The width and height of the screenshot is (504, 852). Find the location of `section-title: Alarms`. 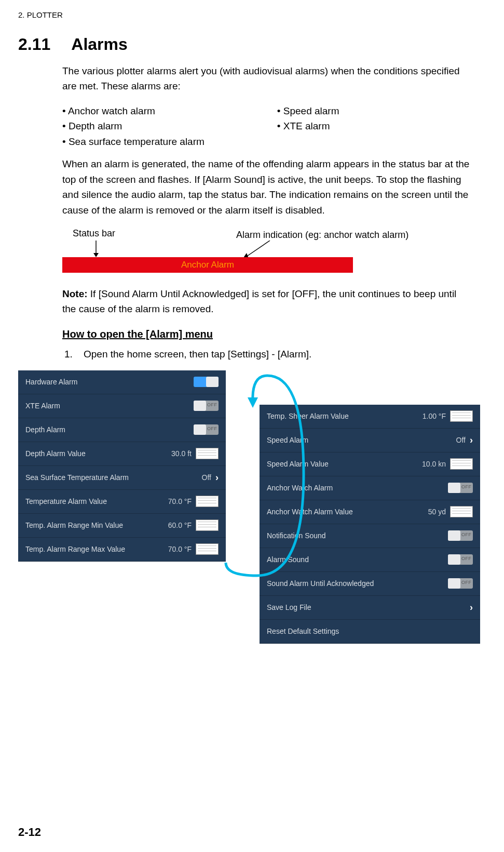

section-title: Alarms is located at coordinates (100, 45).